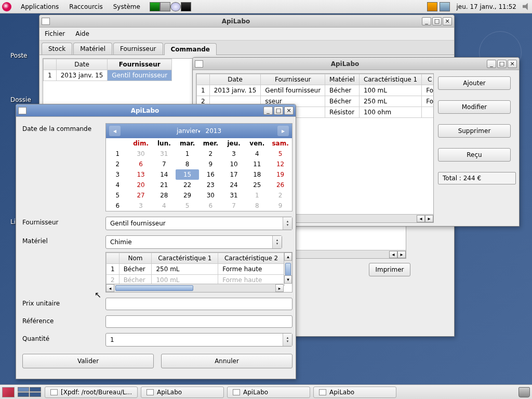 The width and height of the screenshot is (532, 399). What do you see at coordinates (234, 195) in the screenshot?
I see `cal-day: 31` at bounding box center [234, 195].